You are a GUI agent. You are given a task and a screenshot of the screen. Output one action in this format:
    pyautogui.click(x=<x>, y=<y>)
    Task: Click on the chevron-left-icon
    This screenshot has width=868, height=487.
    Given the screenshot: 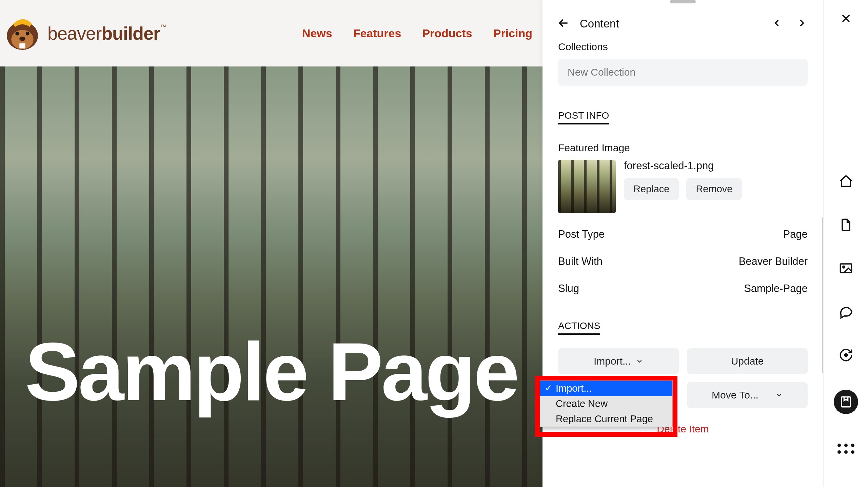 What is the action you would take?
    pyautogui.click(x=777, y=23)
    